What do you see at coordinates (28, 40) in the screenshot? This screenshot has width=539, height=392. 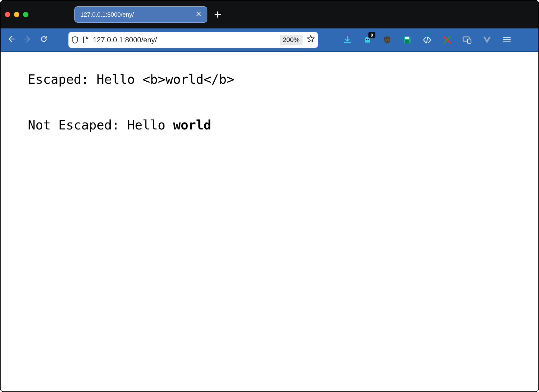 I see `nav-buttons` at bounding box center [28, 40].